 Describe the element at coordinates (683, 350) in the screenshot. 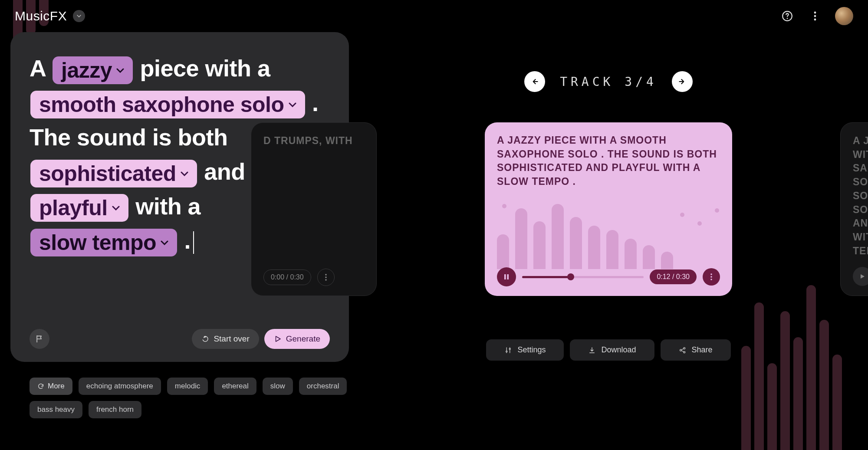

I see `share-icon` at that location.